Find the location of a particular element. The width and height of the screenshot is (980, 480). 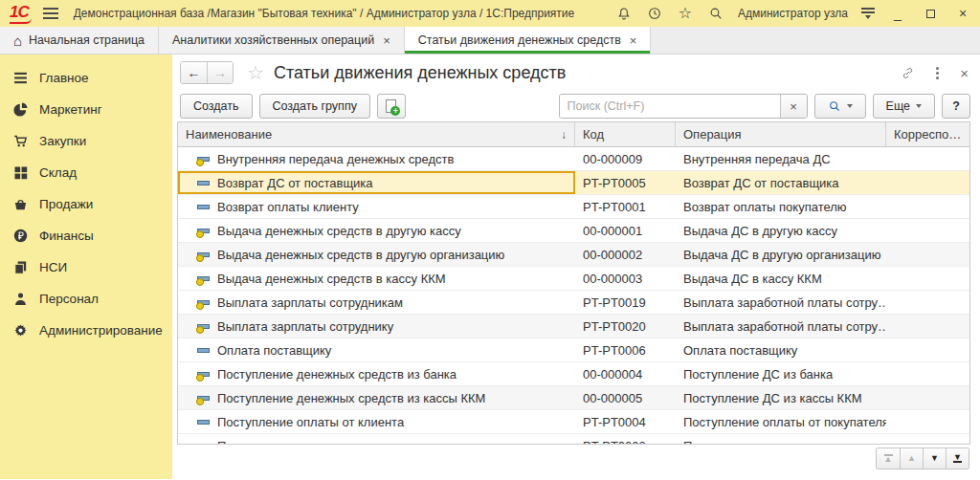

table-row: Внутренняя передача денежных средств 00-… is located at coordinates (574, 159).